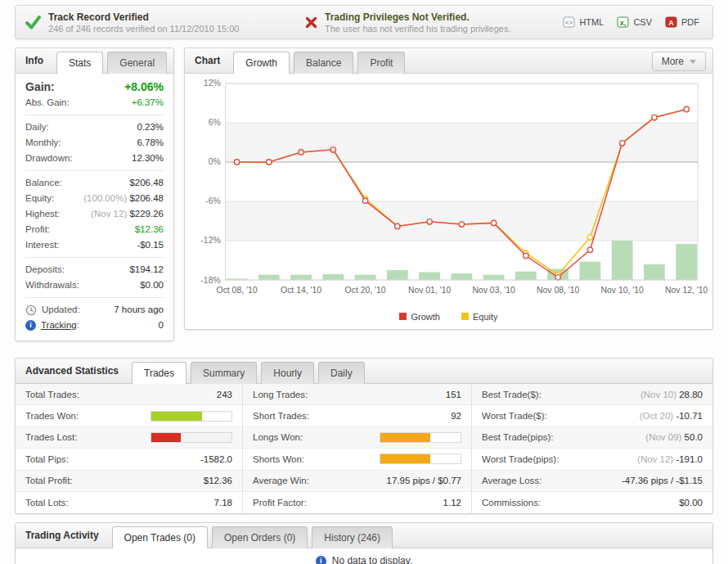  What do you see at coordinates (515, 416) in the screenshot?
I see `stat-label: Worst Trade($):` at bounding box center [515, 416].